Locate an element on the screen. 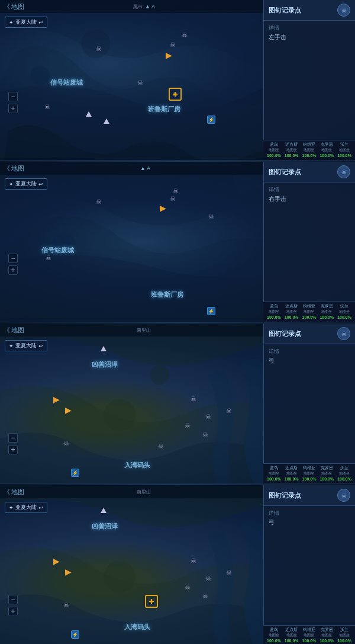 The width and height of the screenshot is (355, 644). stats-sub-row: 地图坐地图坐地图坐地图坐地图坐 is located at coordinates (309, 474).